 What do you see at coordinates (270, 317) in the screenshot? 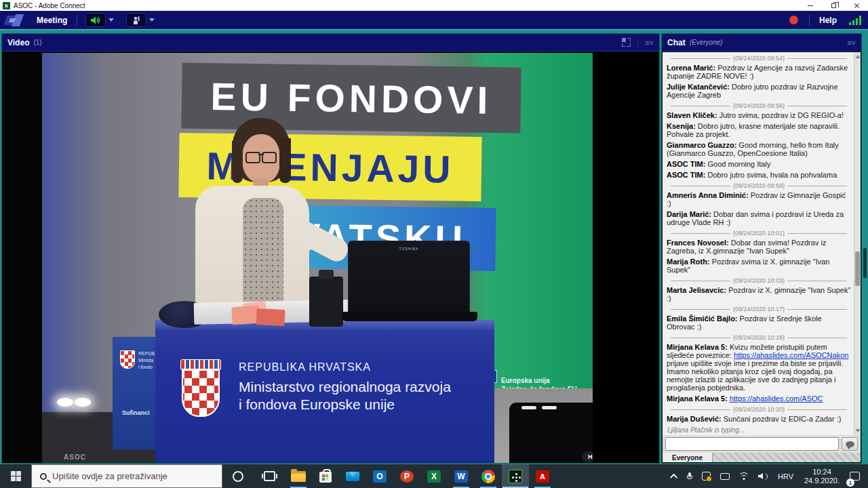
I see `notebook` at bounding box center [270, 317].